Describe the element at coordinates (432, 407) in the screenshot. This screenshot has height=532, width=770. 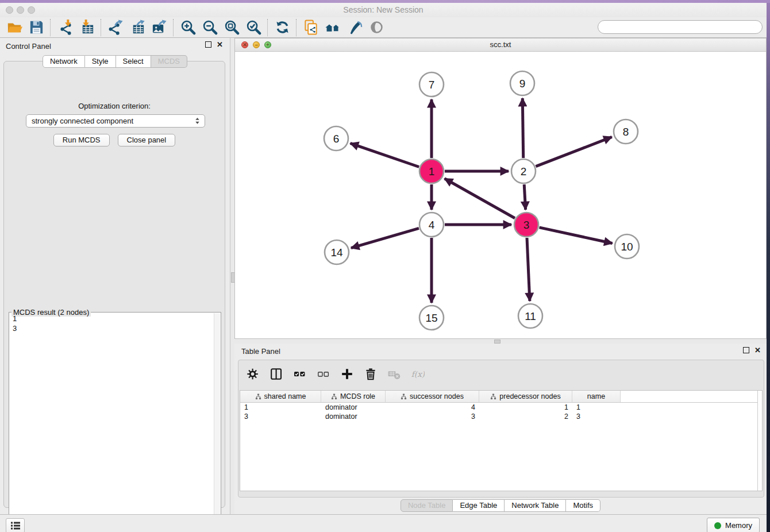
I see `table-cell: 4` at that location.